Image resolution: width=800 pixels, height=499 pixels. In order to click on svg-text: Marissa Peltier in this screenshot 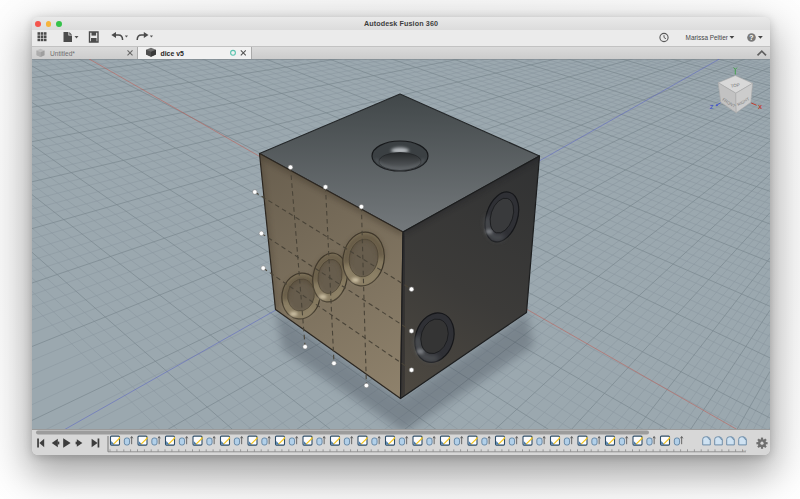, I will do `click(708, 38)`.